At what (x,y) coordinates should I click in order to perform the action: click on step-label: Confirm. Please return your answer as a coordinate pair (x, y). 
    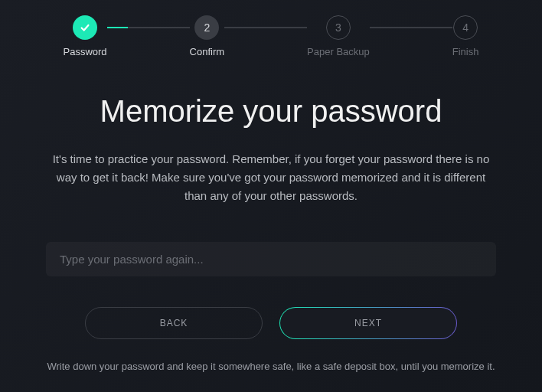
    Looking at the image, I should click on (207, 52).